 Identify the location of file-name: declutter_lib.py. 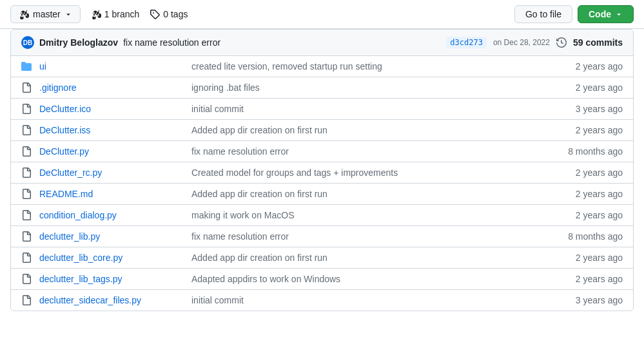
(110, 236).